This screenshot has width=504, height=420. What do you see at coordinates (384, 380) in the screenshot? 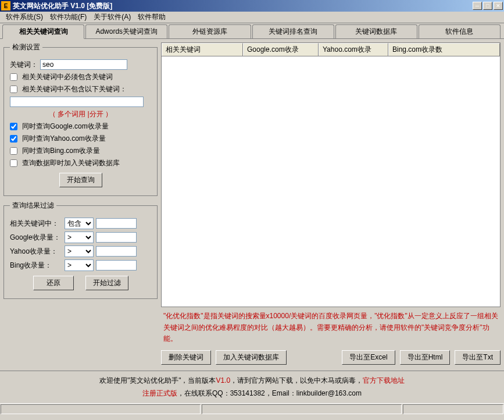
I see `download-link: 官方下载地址` at bounding box center [384, 380].